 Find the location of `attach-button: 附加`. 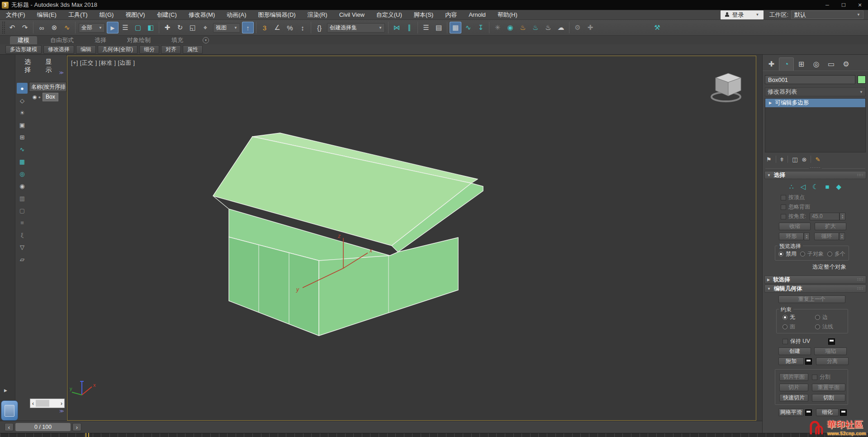

attach-button: 附加 is located at coordinates (791, 361).